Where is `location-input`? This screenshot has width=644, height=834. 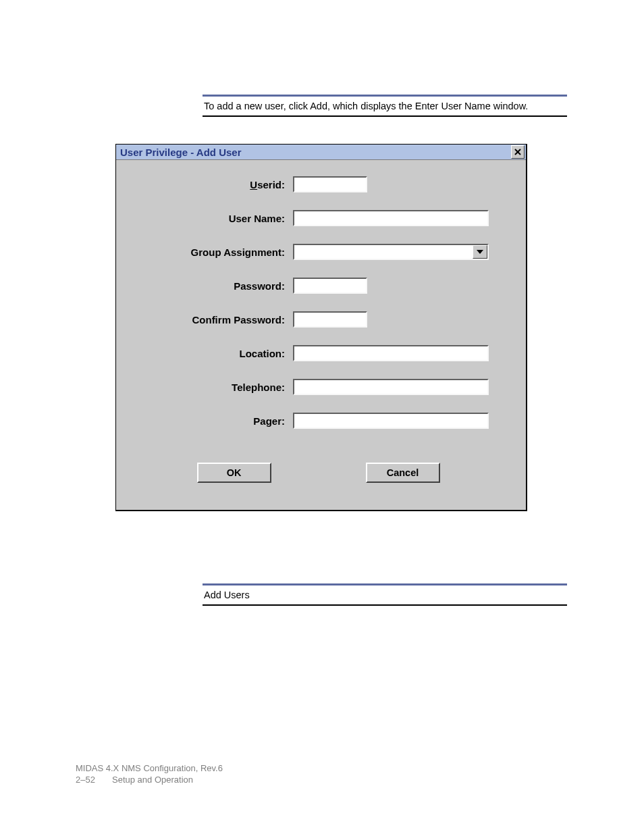
location-input is located at coordinates (391, 353).